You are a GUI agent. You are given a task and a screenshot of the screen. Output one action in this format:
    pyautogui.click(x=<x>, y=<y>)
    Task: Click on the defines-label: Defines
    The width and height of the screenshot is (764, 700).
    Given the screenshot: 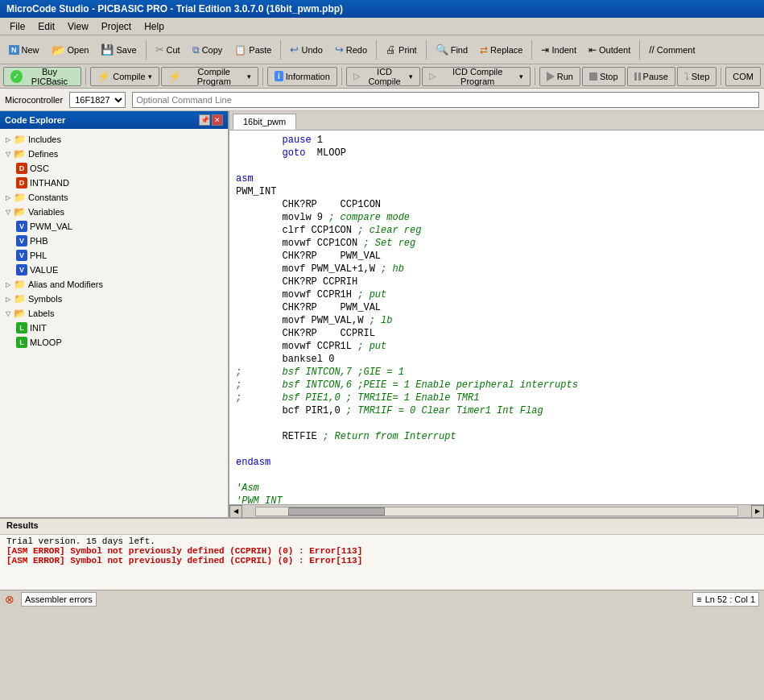 What is the action you would take?
    pyautogui.click(x=43, y=154)
    